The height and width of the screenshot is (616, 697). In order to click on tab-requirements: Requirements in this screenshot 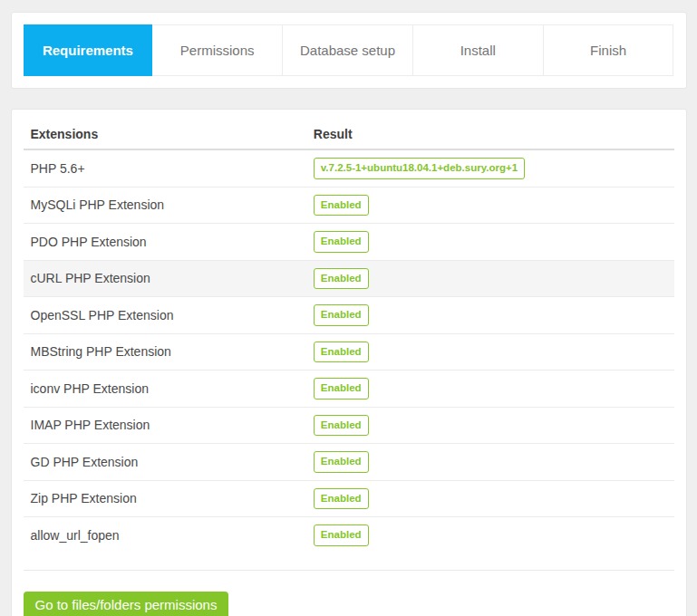, I will do `click(89, 51)`.